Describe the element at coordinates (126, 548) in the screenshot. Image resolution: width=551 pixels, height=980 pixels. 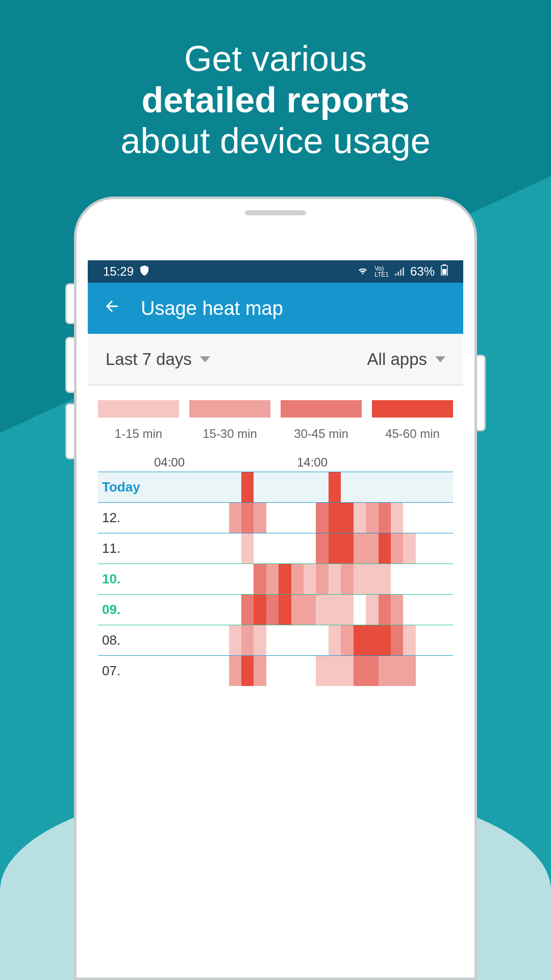
I see `heat-row-label: 11.` at that location.